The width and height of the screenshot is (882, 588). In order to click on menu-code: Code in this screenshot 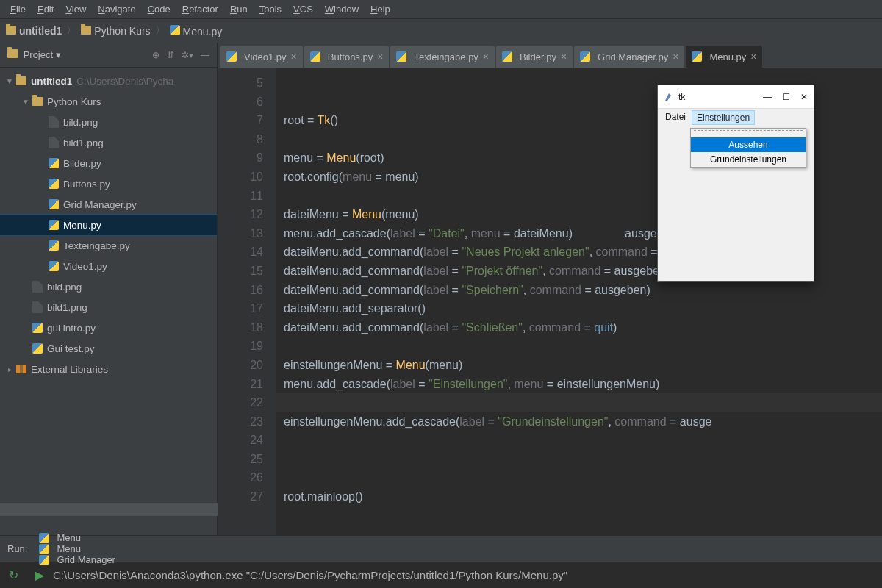, I will do `click(159, 9)`.